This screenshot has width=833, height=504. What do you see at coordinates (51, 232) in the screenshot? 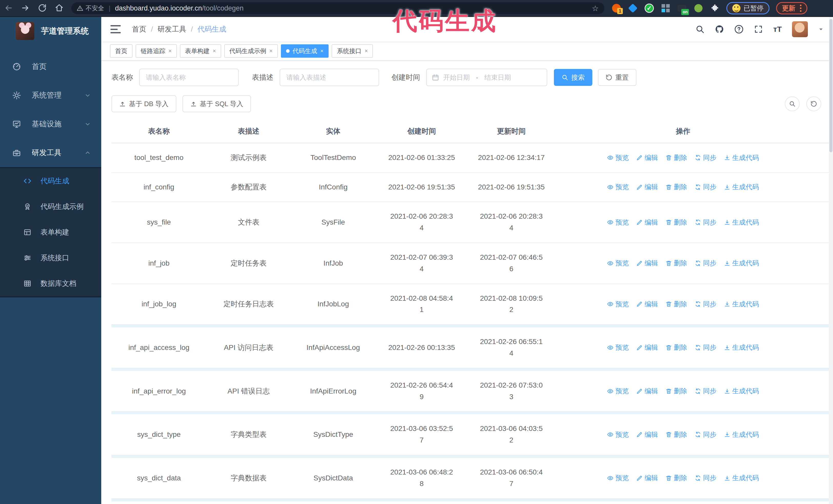
I see `sidebar-subitem-form-builder: 表单构建` at bounding box center [51, 232].